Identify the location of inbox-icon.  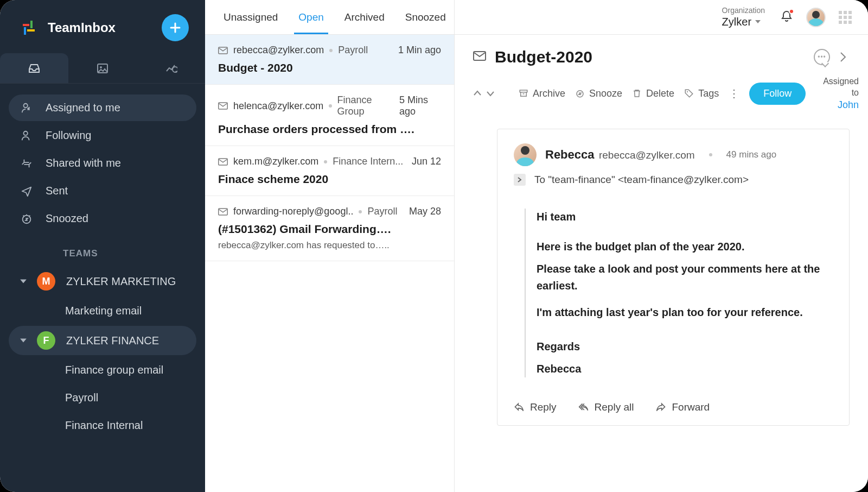
(34, 68).